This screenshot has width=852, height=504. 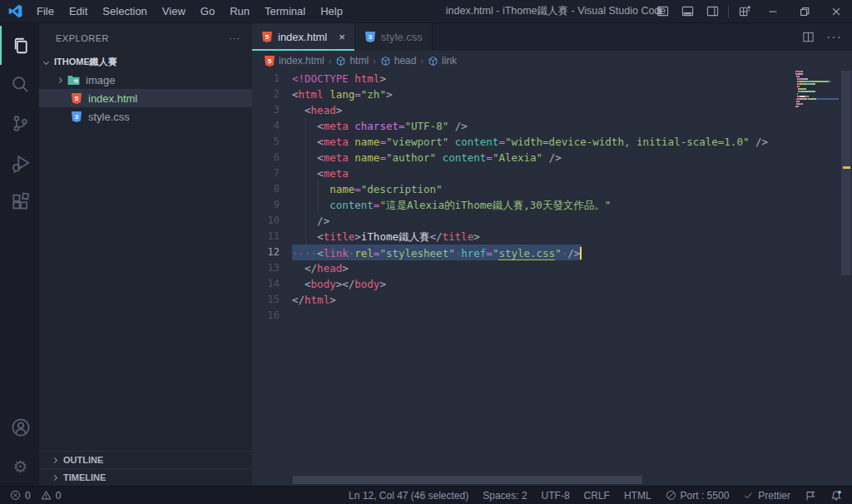 I want to click on breadcrumb-item-html: html, so click(x=352, y=61).